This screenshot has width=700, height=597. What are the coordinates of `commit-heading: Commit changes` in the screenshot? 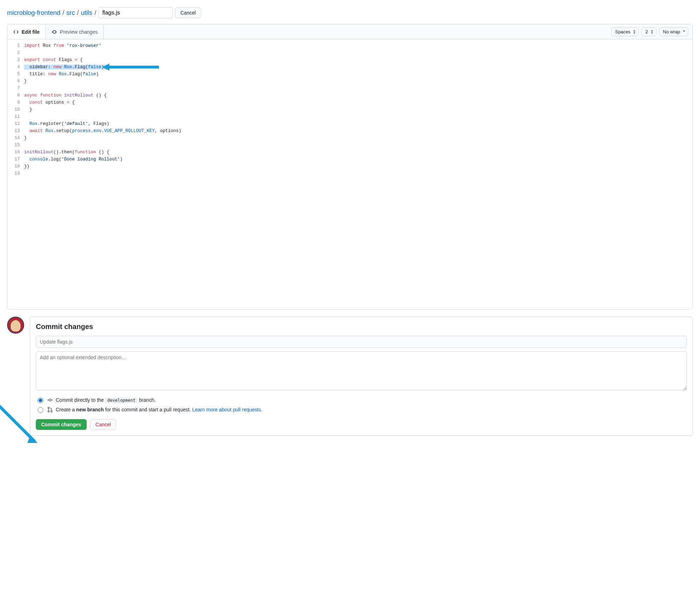 It's located at (361, 327).